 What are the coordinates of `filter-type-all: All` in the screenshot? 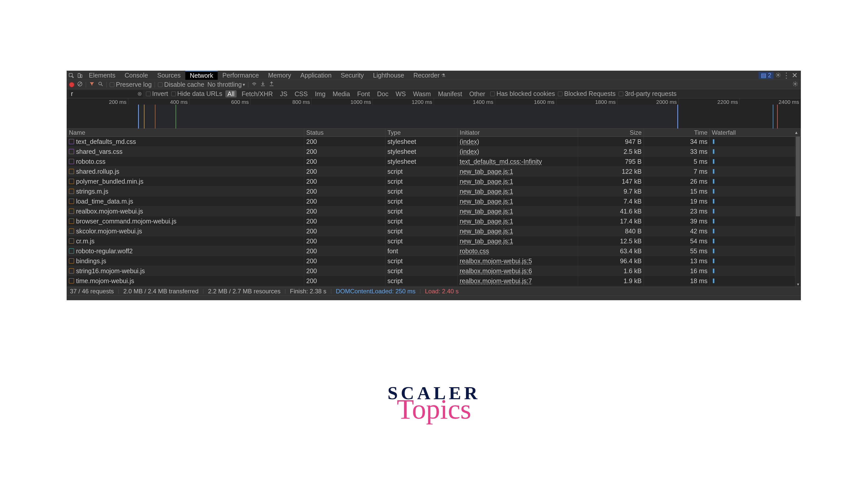 It's located at (231, 94).